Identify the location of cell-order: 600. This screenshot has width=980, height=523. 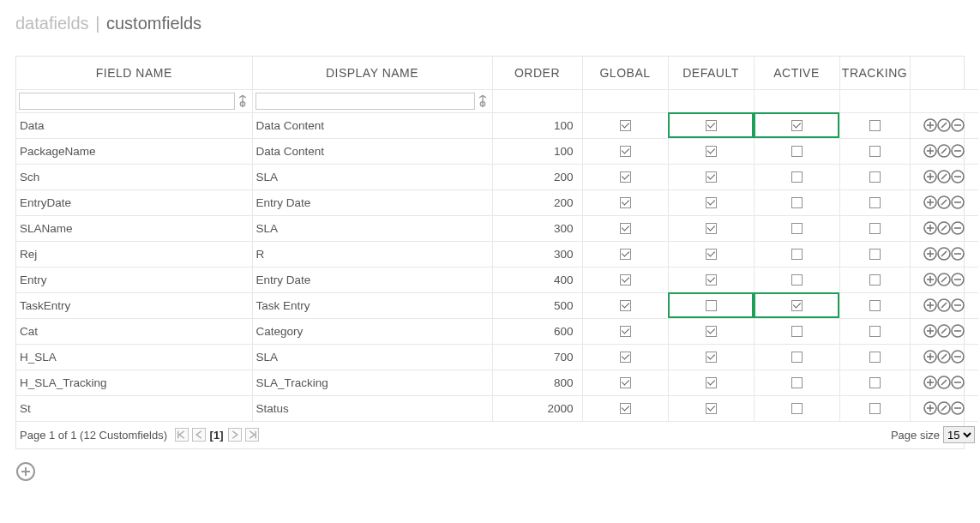
(537, 331).